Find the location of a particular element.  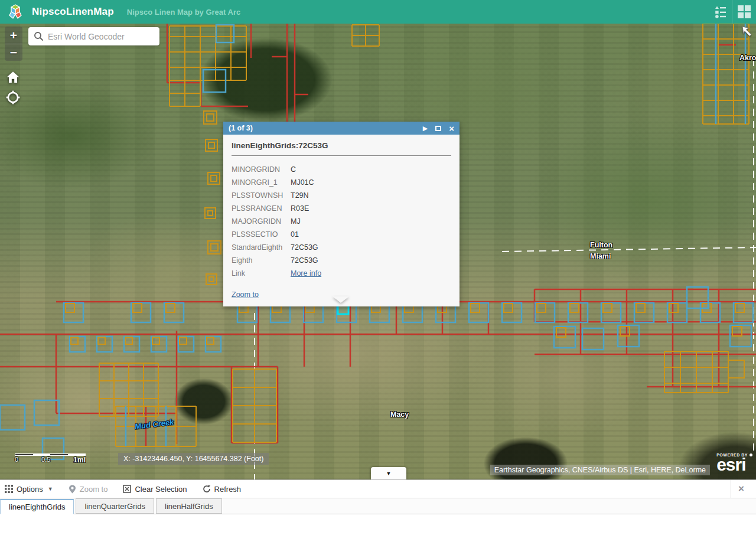

scalebar-mile: 1mi is located at coordinates (79, 460).